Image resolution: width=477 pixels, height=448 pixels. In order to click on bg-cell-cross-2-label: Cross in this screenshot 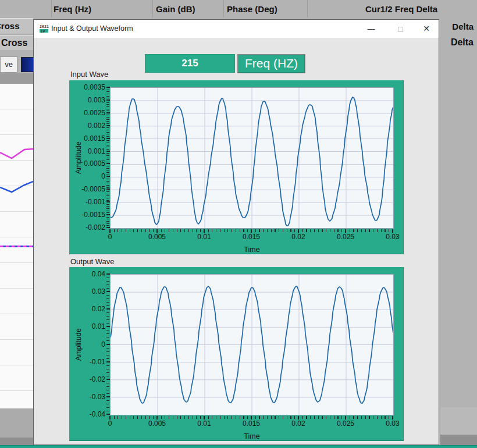, I will do `click(14, 43)`.